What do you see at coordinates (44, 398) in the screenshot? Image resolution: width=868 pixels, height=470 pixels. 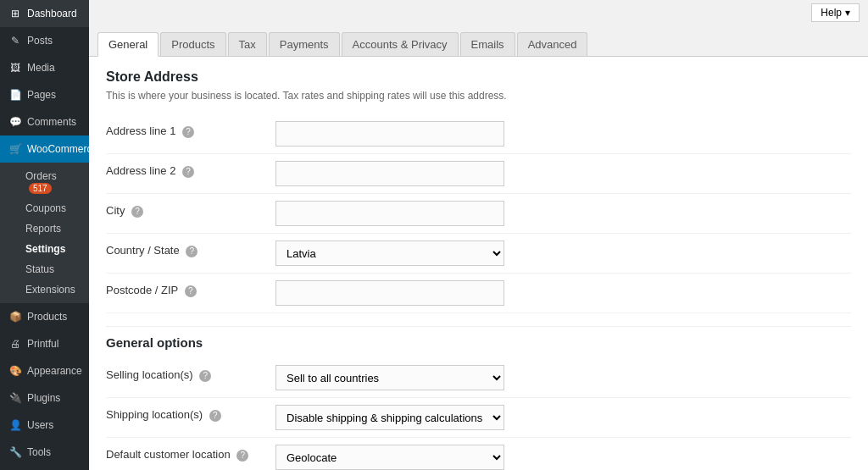 I see `sidebar-item-plugins: 🔌 Plugins` at bounding box center [44, 398].